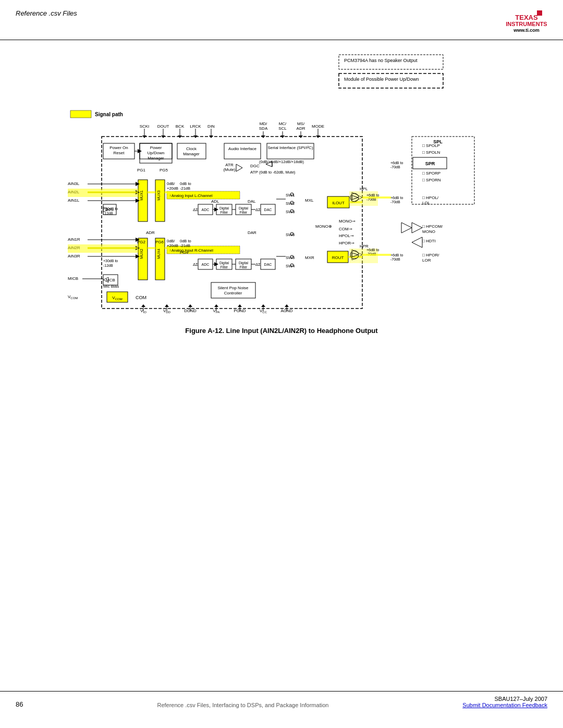 Image resolution: width=563 pixels, height=728 pixels. Describe the element at coordinates (338, 257) in the screenshot. I see `svg-text: ROUT` at that location.